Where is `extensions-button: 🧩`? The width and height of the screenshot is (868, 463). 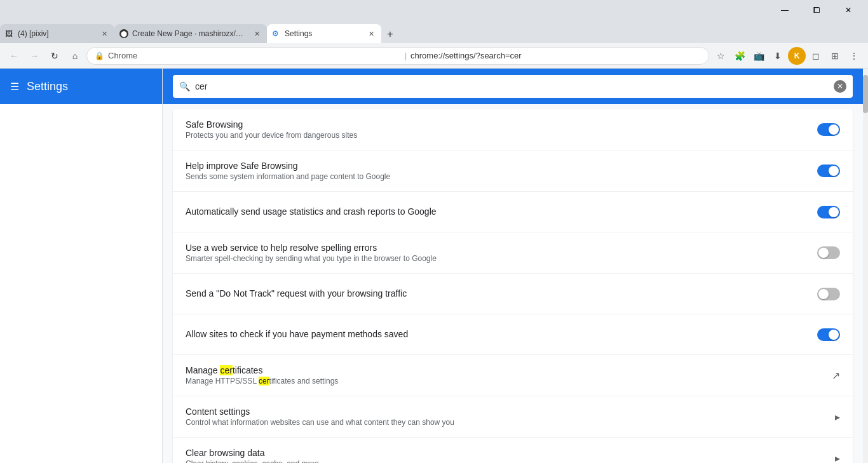
extensions-button: 🧩 is located at coordinates (740, 56).